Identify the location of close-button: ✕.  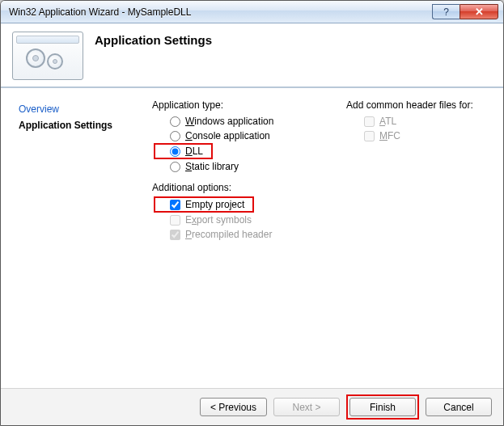
(479, 11).